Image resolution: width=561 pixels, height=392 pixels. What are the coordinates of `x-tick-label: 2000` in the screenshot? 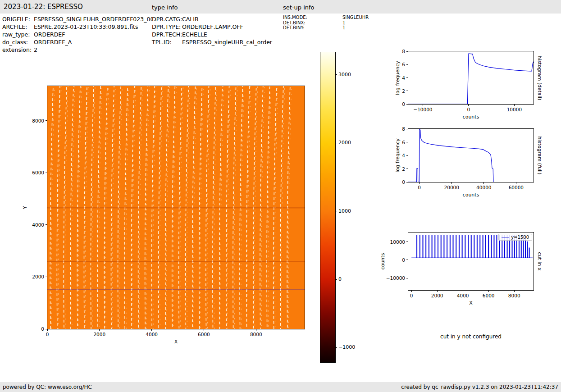 It's located at (100, 334).